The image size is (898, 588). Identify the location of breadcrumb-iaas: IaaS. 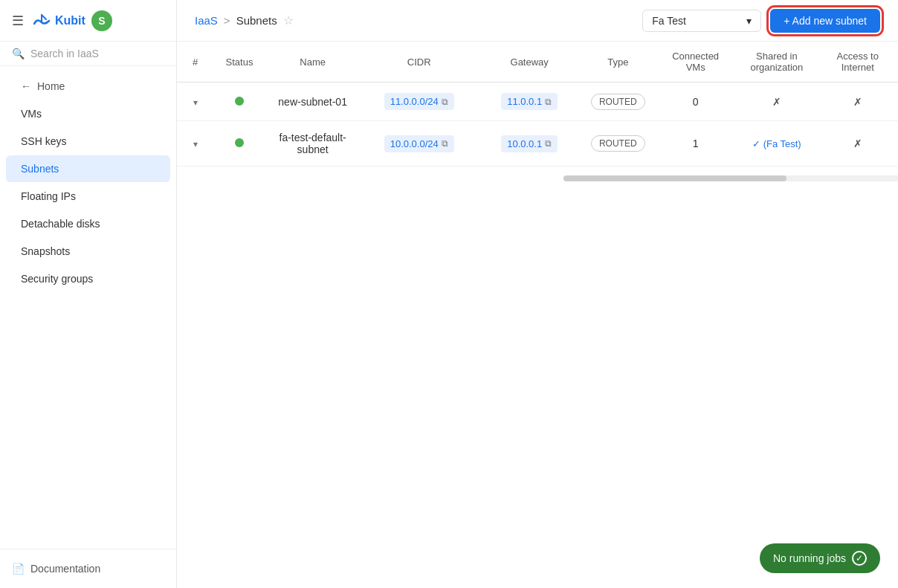
(207, 21).